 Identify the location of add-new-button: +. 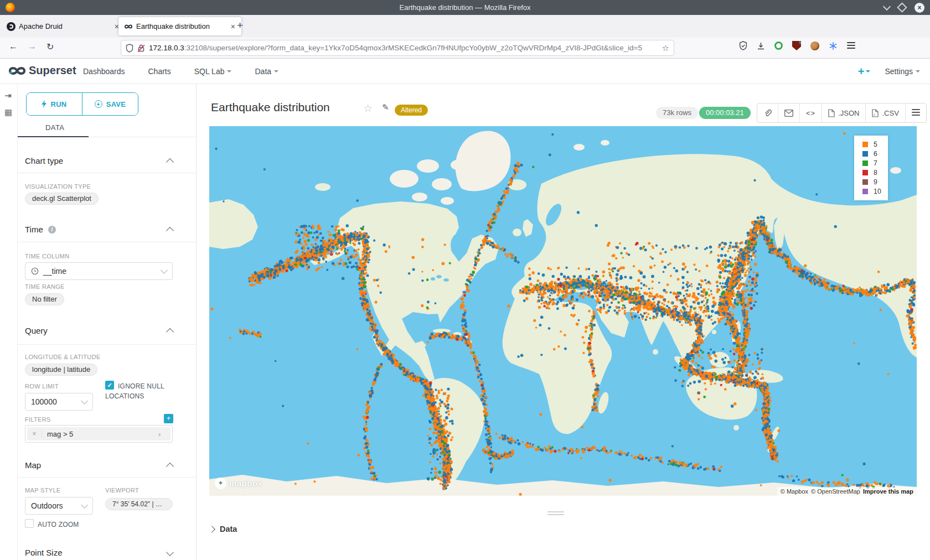
(865, 72).